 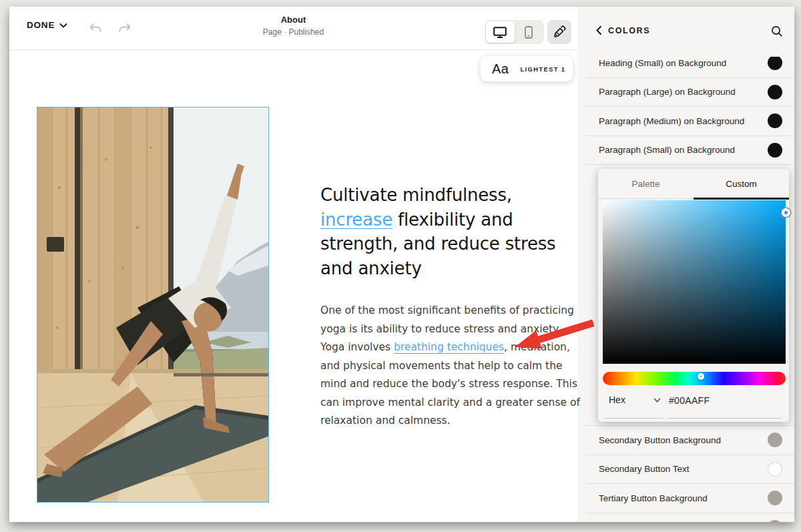 I want to click on color-row-paragraph-medium: Paragraph (Medium) on Background, so click(x=690, y=121).